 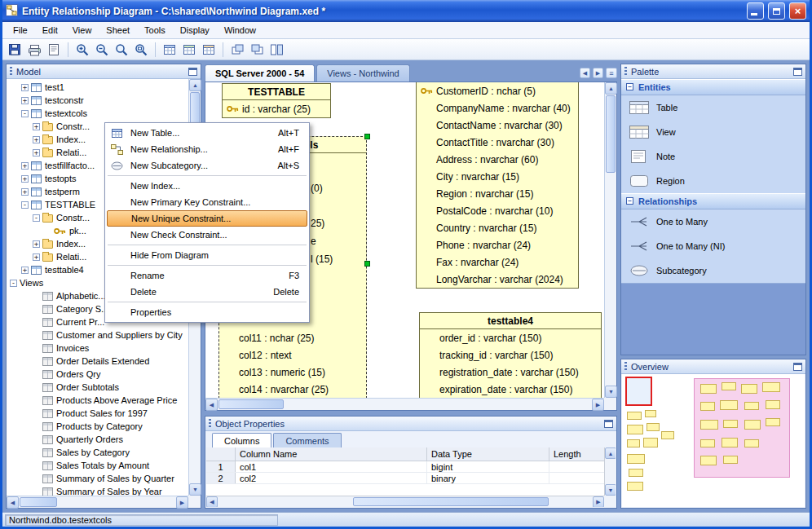 I want to click on grid-cell: 2, so click(x=221, y=478).